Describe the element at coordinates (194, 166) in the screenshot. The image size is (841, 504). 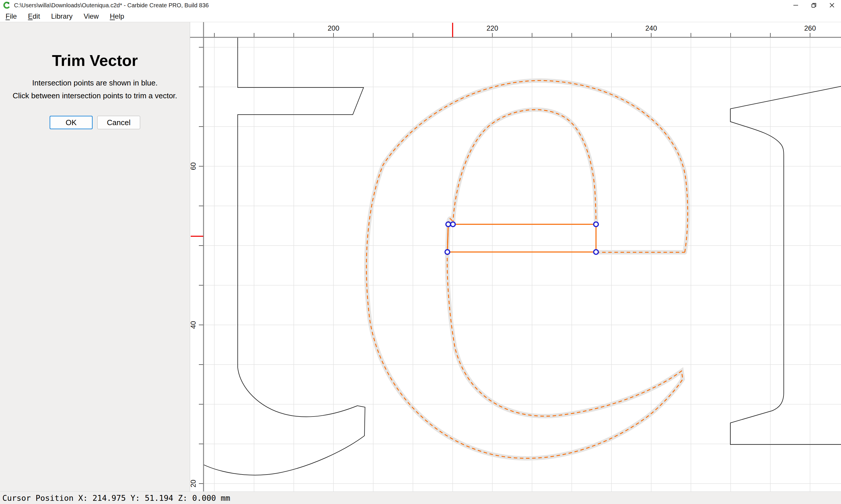
I see `left-ruler-label: 60` at that location.